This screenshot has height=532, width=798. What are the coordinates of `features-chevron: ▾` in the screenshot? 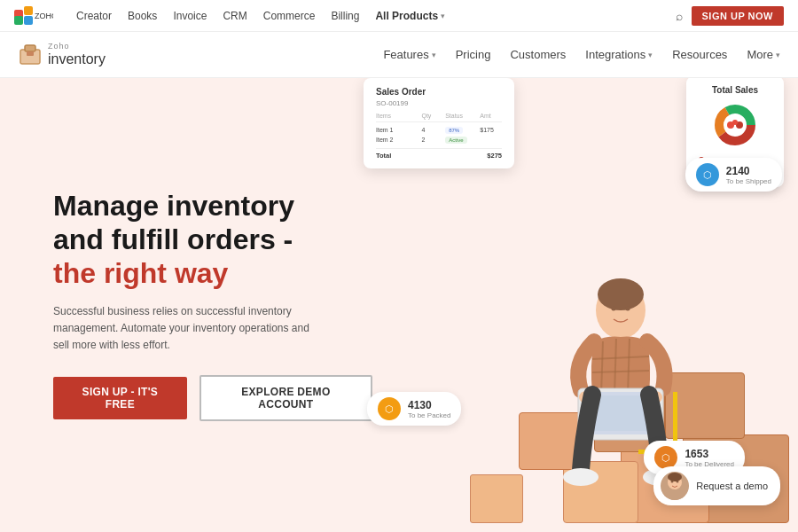 It's located at (434, 55).